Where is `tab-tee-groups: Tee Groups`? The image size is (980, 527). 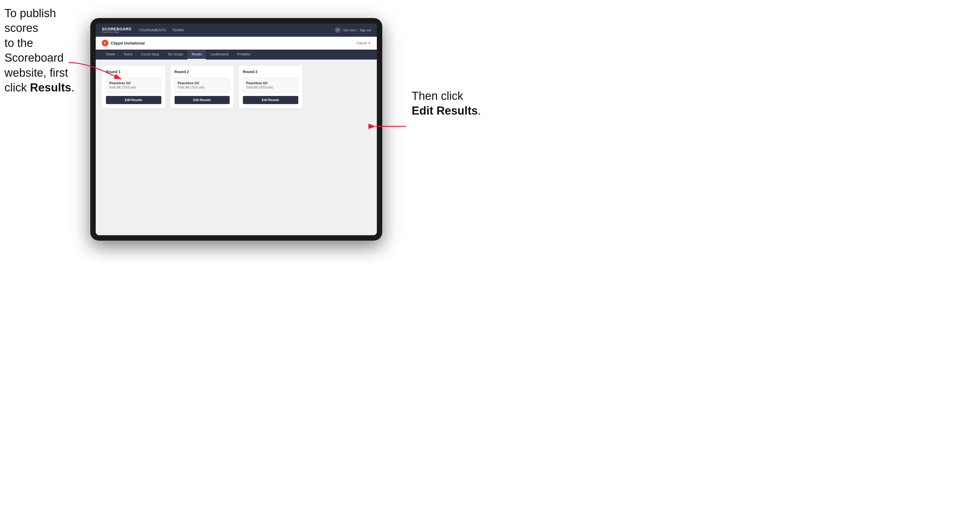 tab-tee-groups: Tee Groups is located at coordinates (176, 55).